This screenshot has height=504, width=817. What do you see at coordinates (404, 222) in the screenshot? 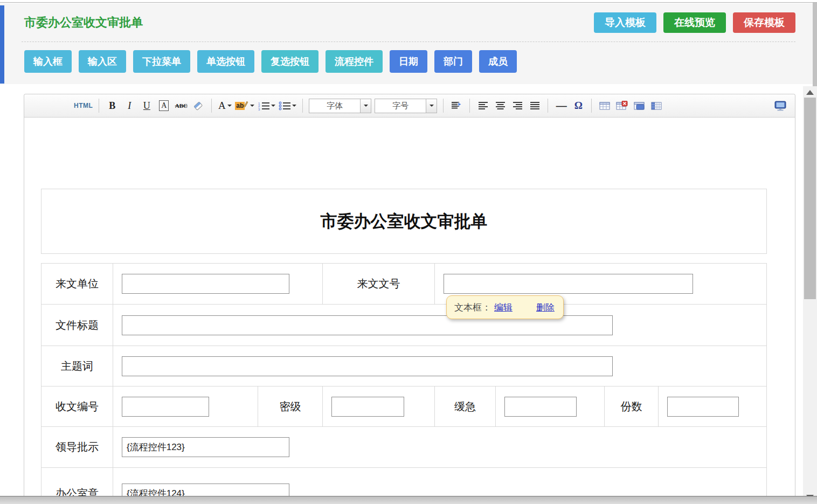
I see `form-title: 市委办公室收文审批单` at bounding box center [404, 222].